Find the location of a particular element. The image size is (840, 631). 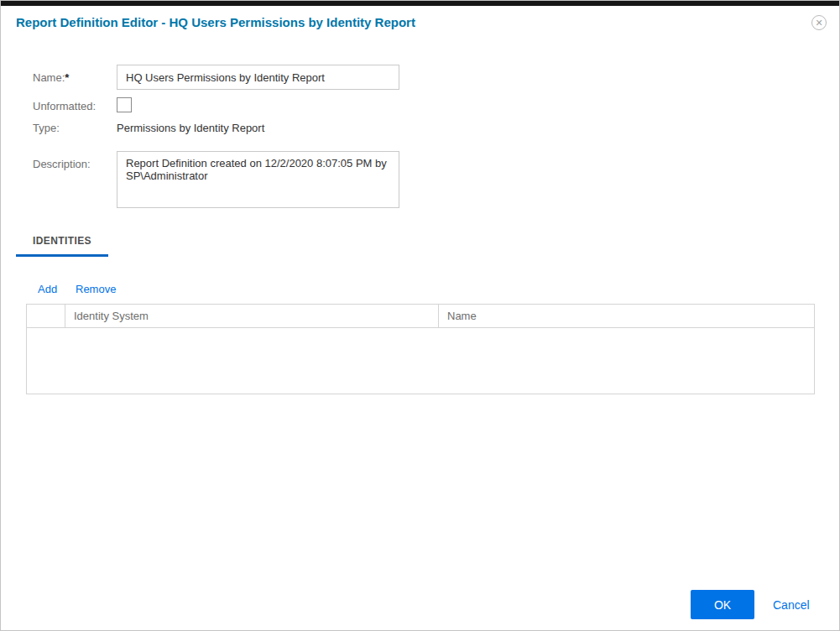

table-header-row: Identity System Name is located at coordinates (420, 316).